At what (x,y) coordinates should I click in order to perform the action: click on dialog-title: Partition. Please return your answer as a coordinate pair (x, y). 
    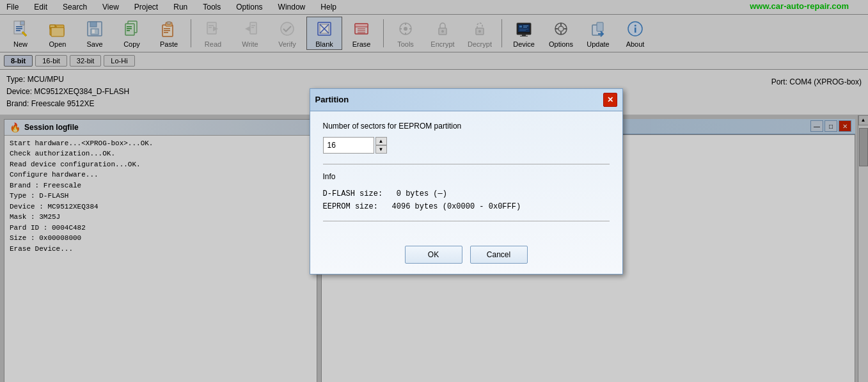
    Looking at the image, I should click on (333, 100).